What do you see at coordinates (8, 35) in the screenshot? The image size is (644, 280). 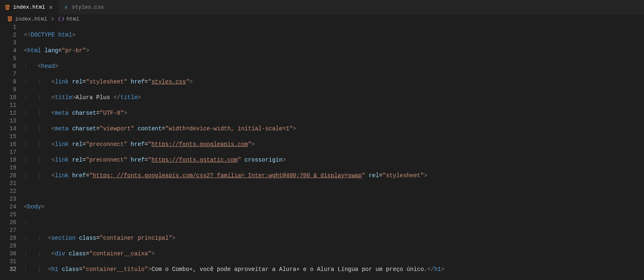 I see `line-number: 2` at bounding box center [8, 35].